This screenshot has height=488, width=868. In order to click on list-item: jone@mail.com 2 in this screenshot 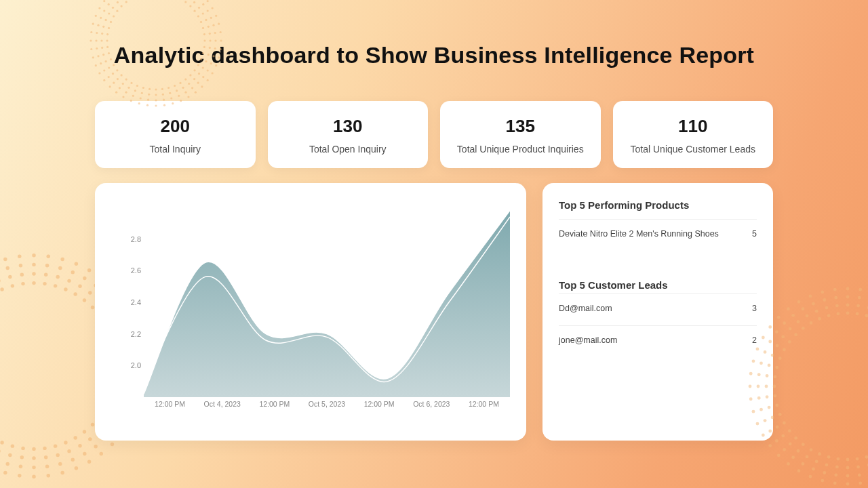, I will do `click(658, 340)`.